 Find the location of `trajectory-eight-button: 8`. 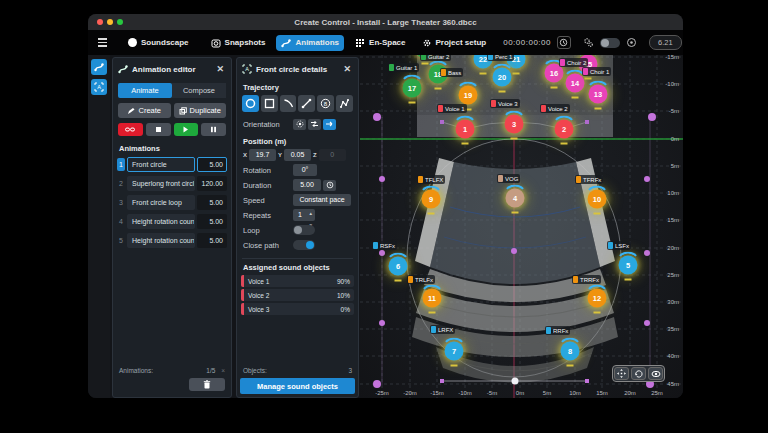

trajectory-eight-button: 8 is located at coordinates (326, 104).